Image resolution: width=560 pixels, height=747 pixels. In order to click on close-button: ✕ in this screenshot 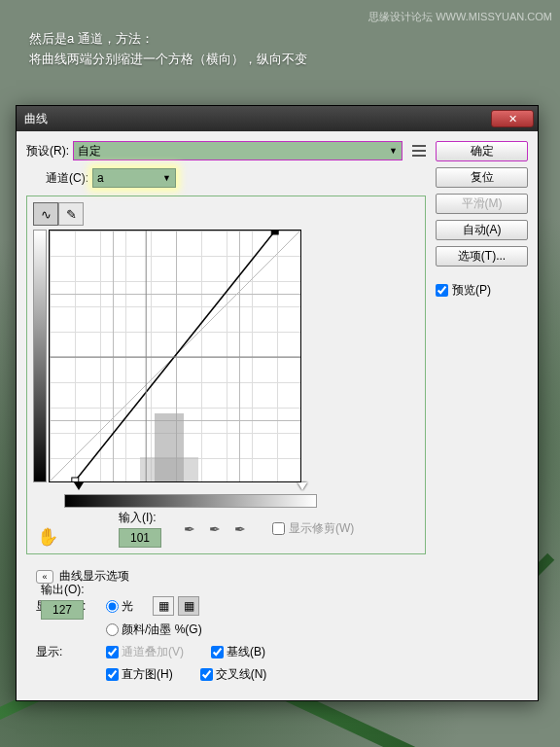, I will do `click(512, 119)`.